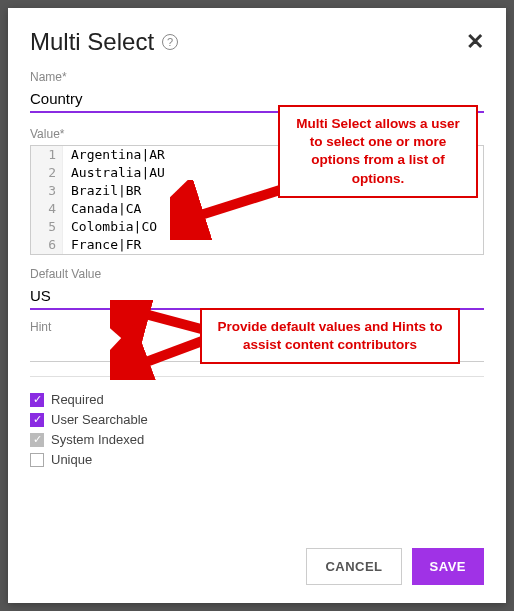 Image resolution: width=514 pixels, height=611 pixels. Describe the element at coordinates (92, 42) in the screenshot. I see `modal-title: Multi Select` at that location.